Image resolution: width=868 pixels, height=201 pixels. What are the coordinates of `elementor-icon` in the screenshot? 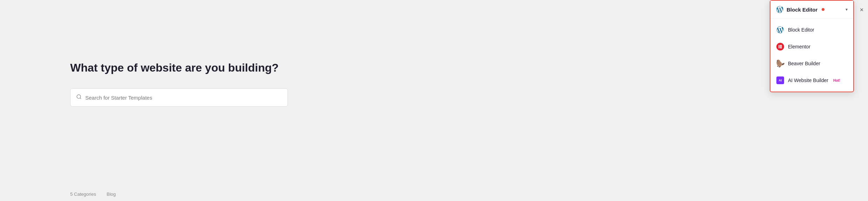 It's located at (780, 47).